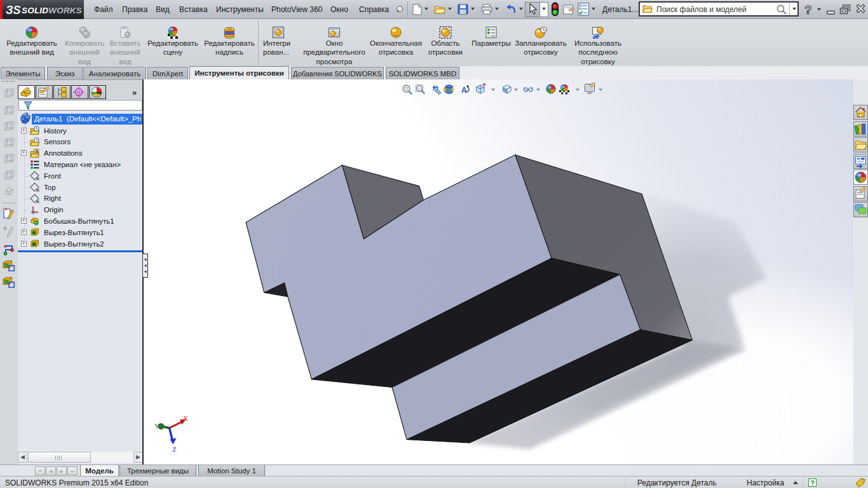  I want to click on svg-text: X, so click(186, 418).